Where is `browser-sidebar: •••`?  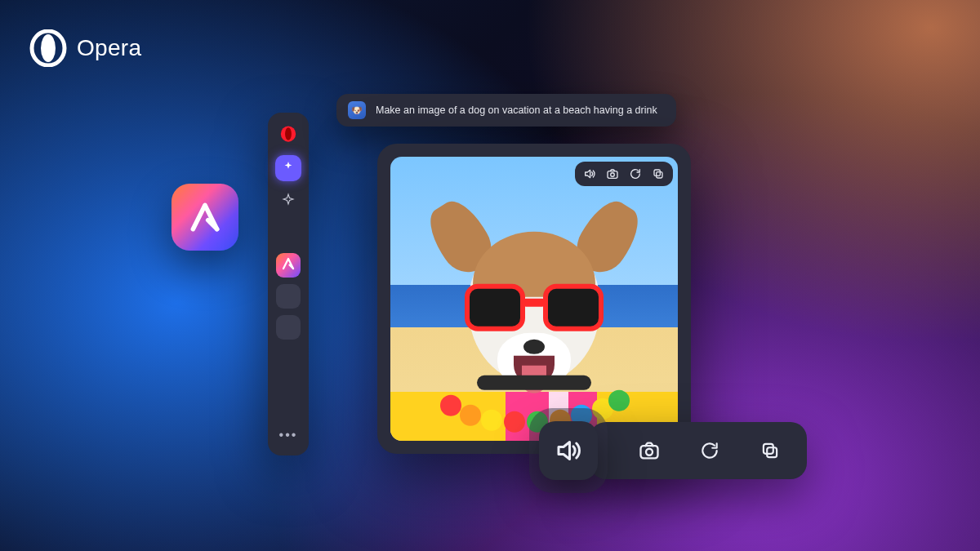 browser-sidebar: ••• is located at coordinates (288, 284).